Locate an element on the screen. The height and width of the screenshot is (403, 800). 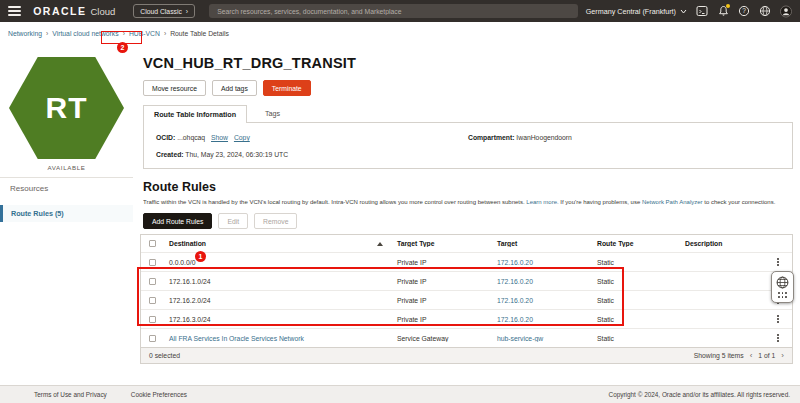
sidebar-item-label: Route Rules (5) is located at coordinates (38, 214).